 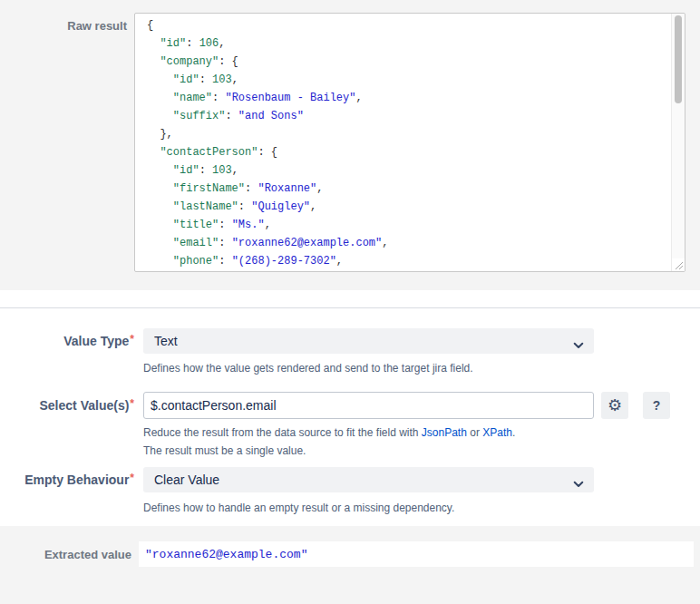 I want to click on select-values-label-text: Select Value(s), so click(x=85, y=405).